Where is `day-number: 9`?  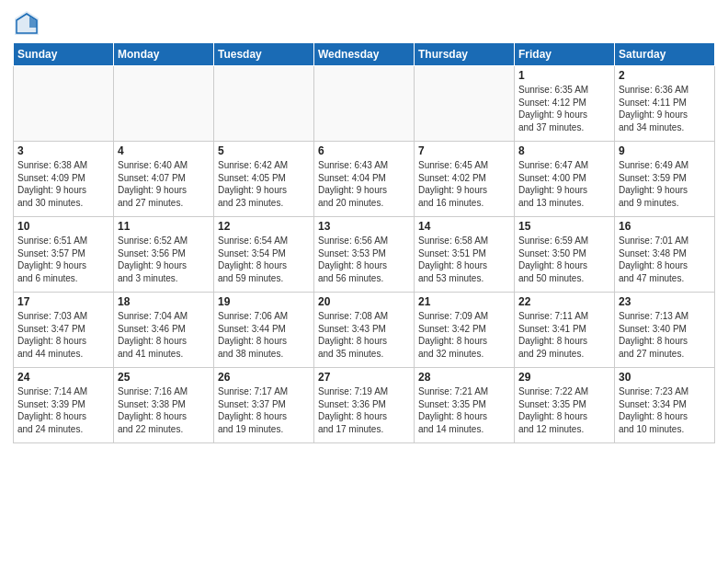
day-number: 9 is located at coordinates (665, 151).